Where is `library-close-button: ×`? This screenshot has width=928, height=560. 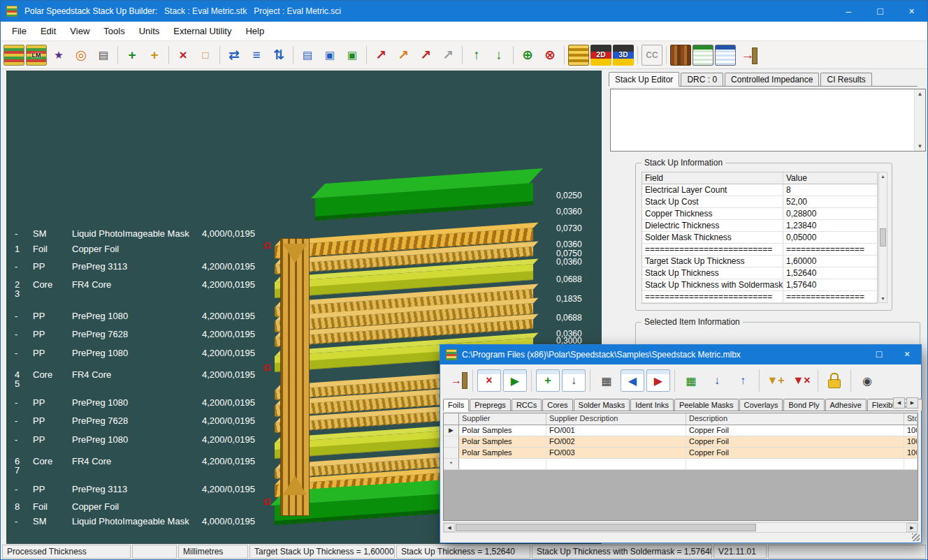 library-close-button: × is located at coordinates (907, 354).